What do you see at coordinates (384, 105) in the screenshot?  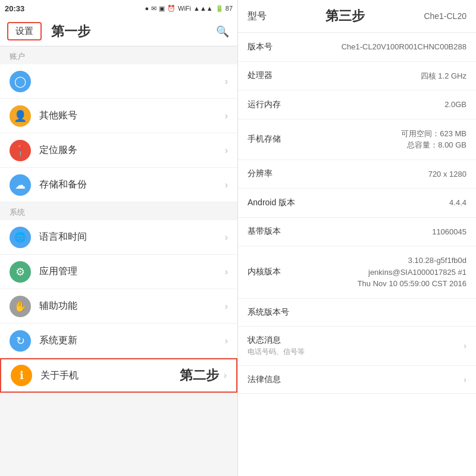 I see `ram-value: 2.0GB` at bounding box center [384, 105].